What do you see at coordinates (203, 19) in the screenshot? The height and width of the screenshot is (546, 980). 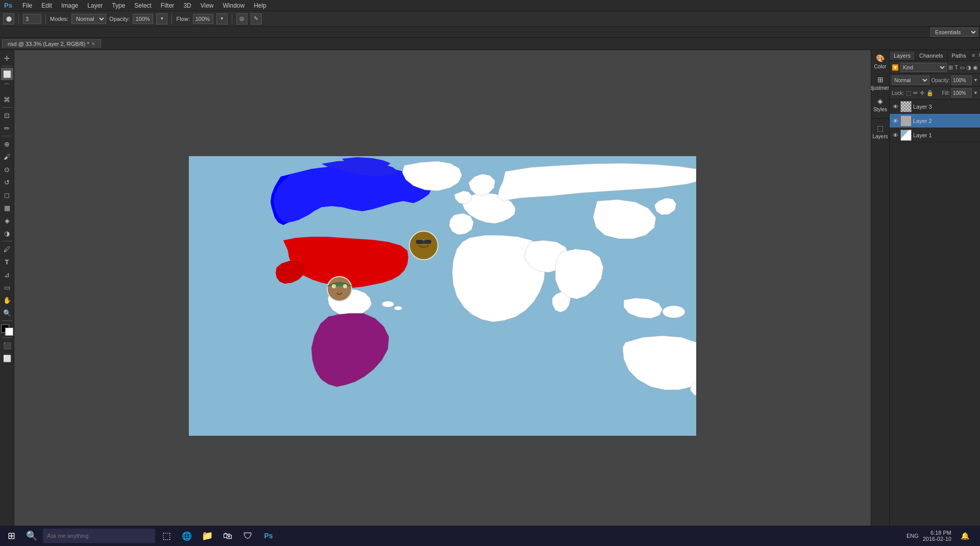 I see `flow-input` at bounding box center [203, 19].